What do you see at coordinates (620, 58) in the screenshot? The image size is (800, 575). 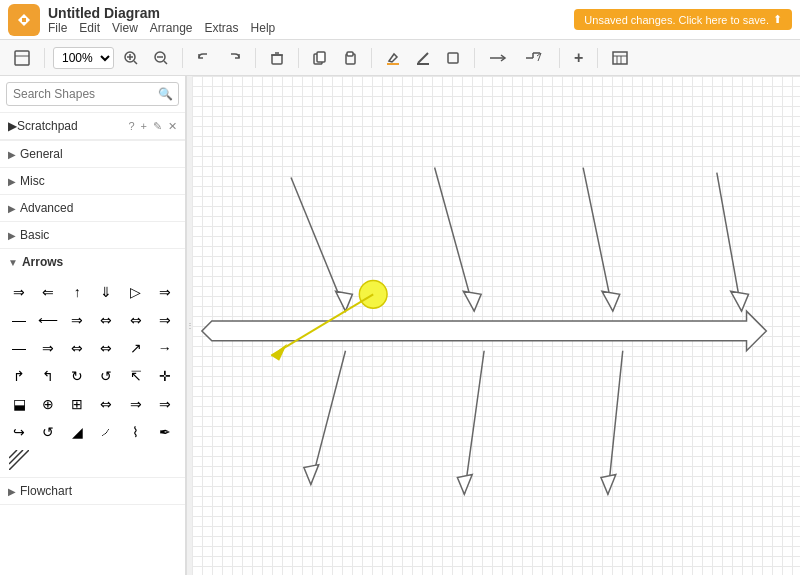 I see `table-insert-button` at bounding box center [620, 58].